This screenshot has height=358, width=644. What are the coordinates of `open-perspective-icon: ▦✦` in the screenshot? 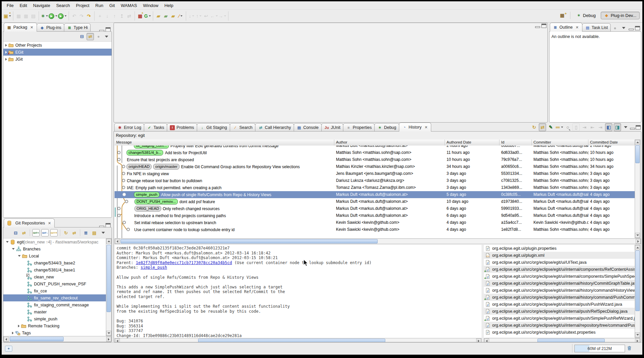 It's located at (563, 15).